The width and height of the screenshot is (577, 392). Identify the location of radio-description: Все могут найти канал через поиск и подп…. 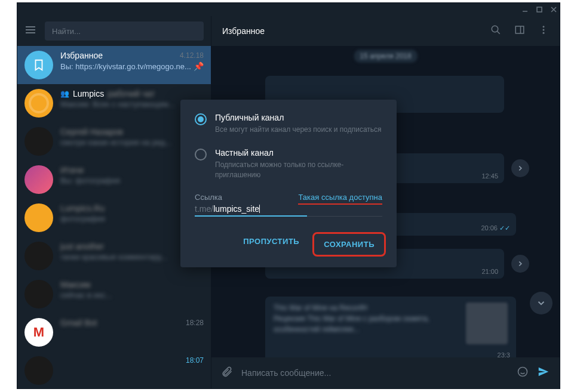
(299, 130).